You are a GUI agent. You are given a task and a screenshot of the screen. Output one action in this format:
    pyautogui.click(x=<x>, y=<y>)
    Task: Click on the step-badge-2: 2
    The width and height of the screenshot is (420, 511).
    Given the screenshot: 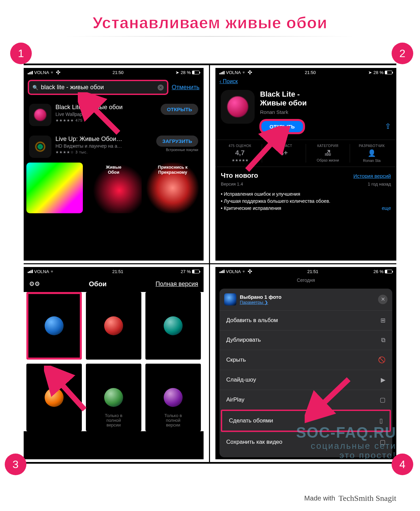 What is the action you would take?
    pyautogui.click(x=402, y=53)
    